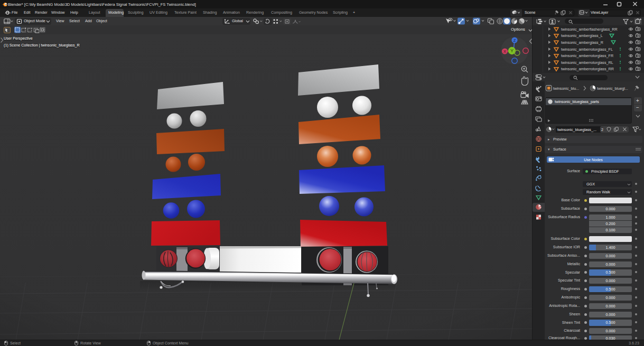  What do you see at coordinates (590, 30) in the screenshot?
I see `svg-text: twinsonic_amberflasherglass_RR` at bounding box center [590, 30].